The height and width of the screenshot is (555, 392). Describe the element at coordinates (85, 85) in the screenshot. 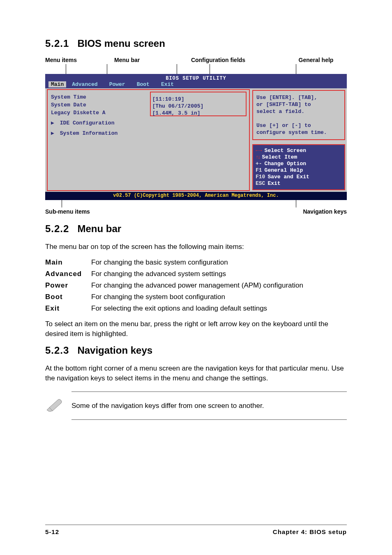

I see `bios-tab-advanced: Advanced` at that location.